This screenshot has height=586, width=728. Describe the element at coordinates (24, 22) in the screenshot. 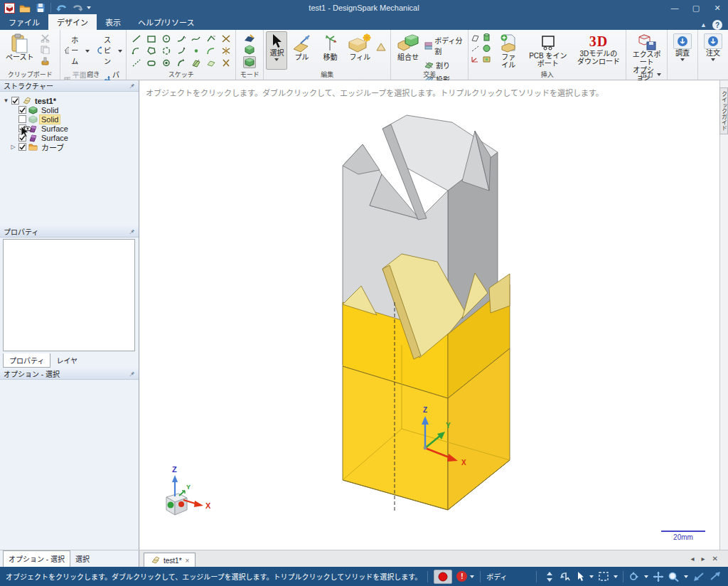

I see `tab-file: ファイル` at that location.